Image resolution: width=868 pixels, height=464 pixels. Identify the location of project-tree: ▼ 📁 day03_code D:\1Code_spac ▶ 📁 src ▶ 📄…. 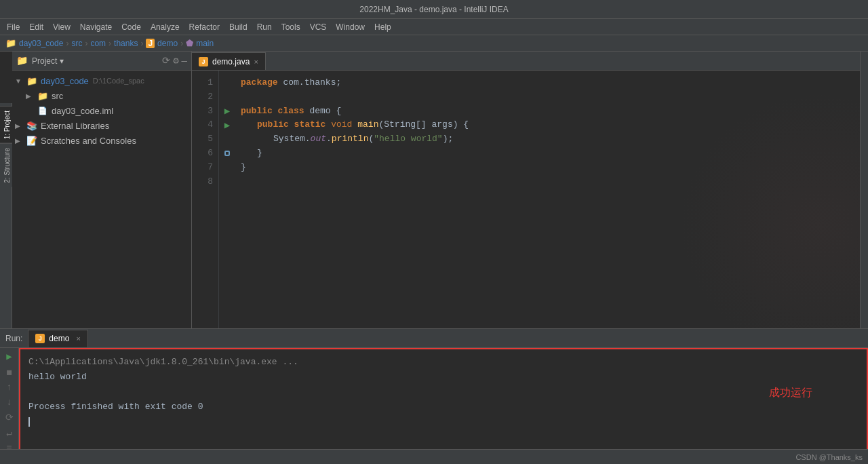
(102, 199).